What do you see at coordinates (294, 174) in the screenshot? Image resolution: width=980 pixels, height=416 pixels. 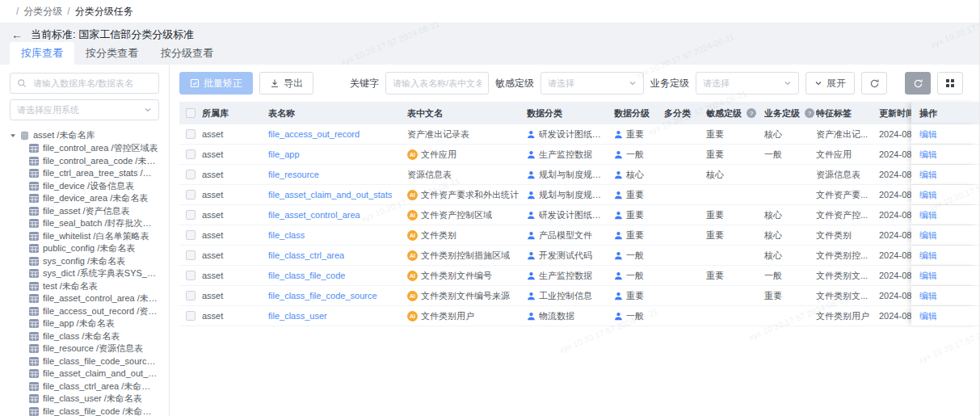 I see `table-name-link: file_resource` at bounding box center [294, 174].